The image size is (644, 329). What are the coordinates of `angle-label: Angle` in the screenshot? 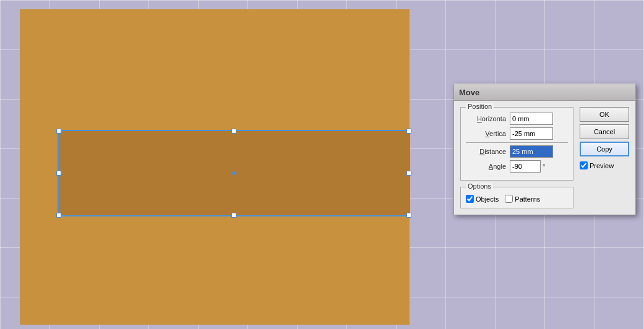 It's located at (486, 166).